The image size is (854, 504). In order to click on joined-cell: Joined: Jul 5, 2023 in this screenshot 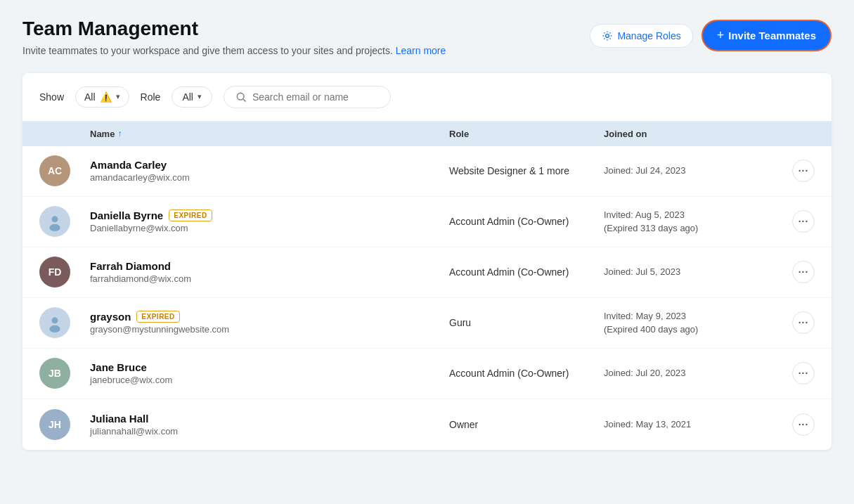, I will do `click(688, 272)`.